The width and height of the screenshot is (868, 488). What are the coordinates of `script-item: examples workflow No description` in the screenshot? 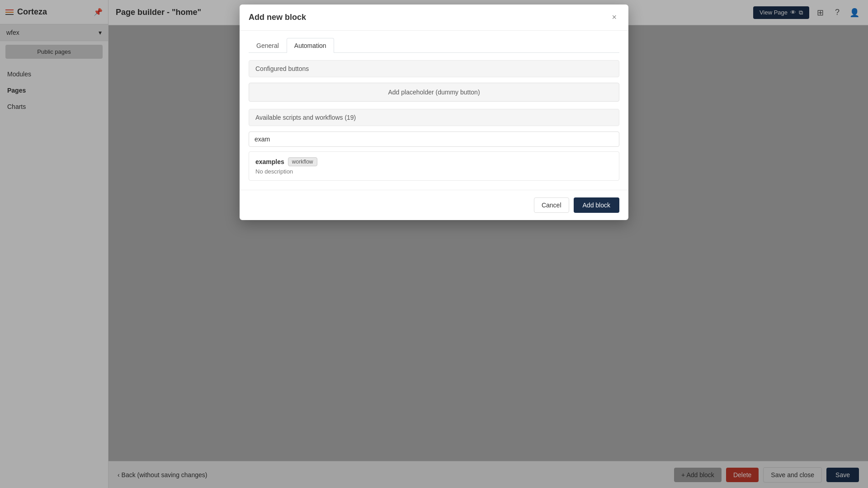 It's located at (434, 166).